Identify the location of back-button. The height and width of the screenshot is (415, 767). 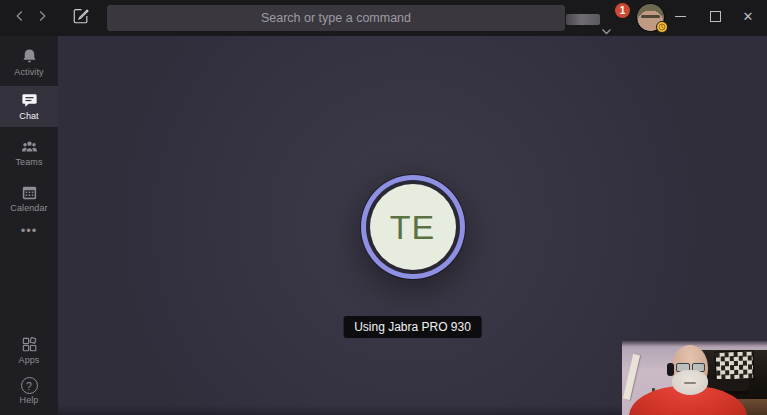
(20, 16).